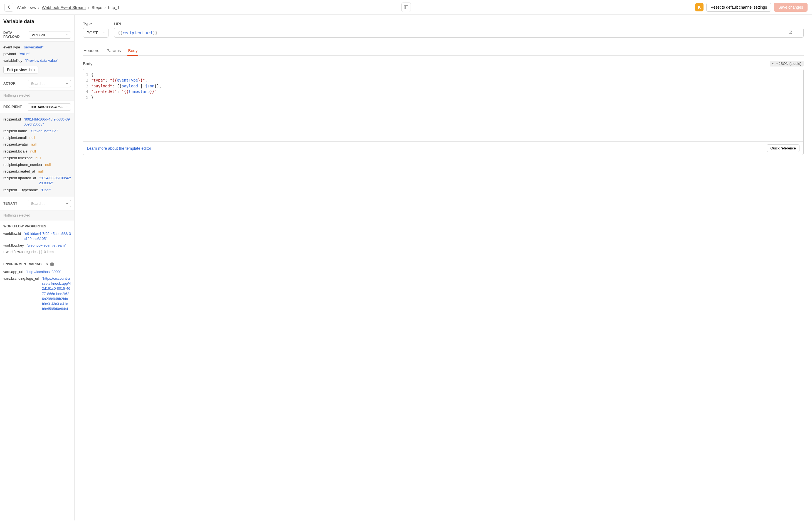 This screenshot has width=812, height=521. I want to click on tab-body: Body, so click(133, 51).